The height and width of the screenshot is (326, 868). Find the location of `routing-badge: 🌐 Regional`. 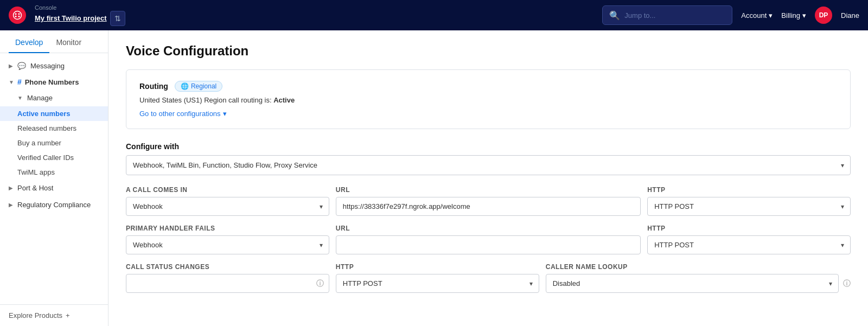

routing-badge: 🌐 Regional is located at coordinates (199, 86).